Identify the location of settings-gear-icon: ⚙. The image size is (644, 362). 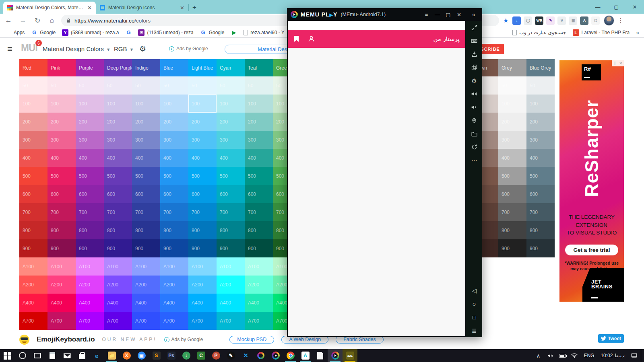
(142, 49).